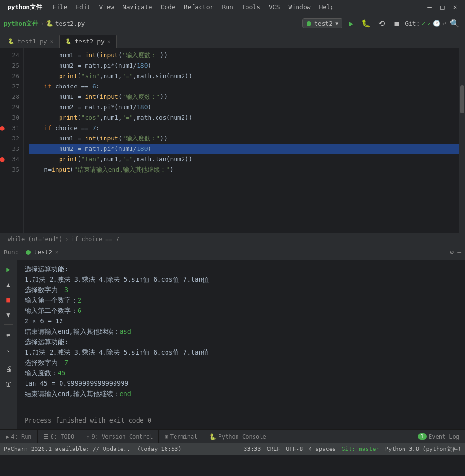 The width and height of the screenshot is (465, 476). I want to click on menu-help: Help, so click(326, 7).